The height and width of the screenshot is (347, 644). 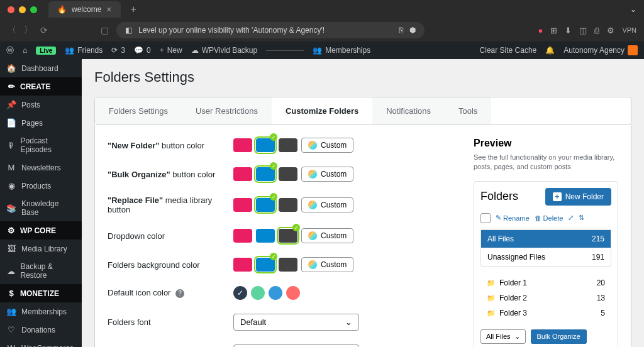 What do you see at coordinates (581, 218) in the screenshot?
I see `sort-button: ⇅` at bounding box center [581, 218].